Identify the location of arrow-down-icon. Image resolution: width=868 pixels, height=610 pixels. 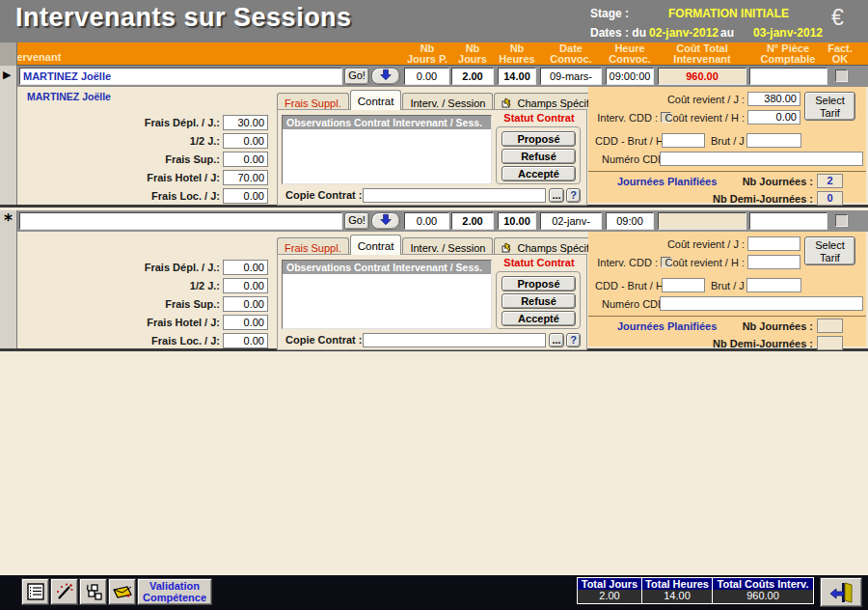
(386, 220).